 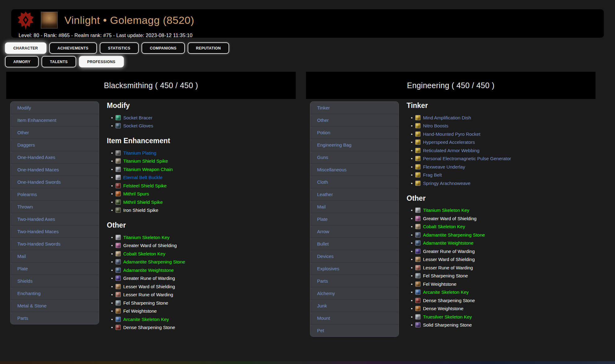 What do you see at coordinates (55, 281) in the screenshot?
I see `category-item-shields: Shields` at bounding box center [55, 281].